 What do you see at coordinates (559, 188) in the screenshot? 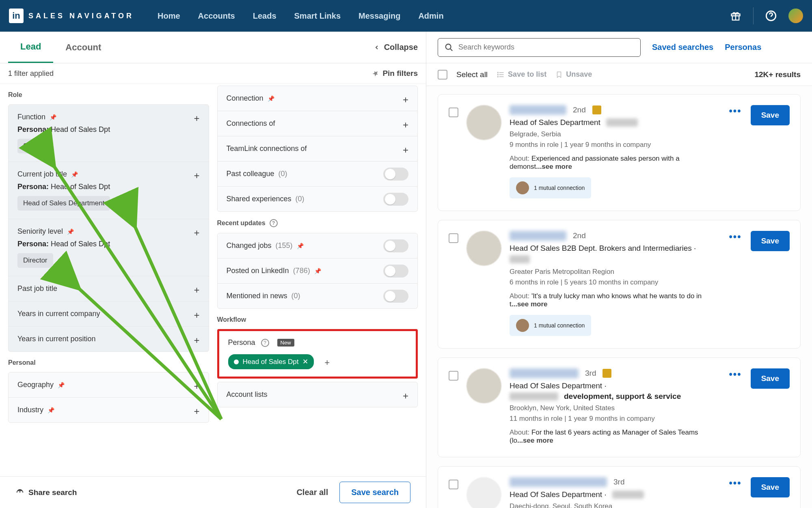
I see `mutual-label: 1 mutual connection` at bounding box center [559, 188].